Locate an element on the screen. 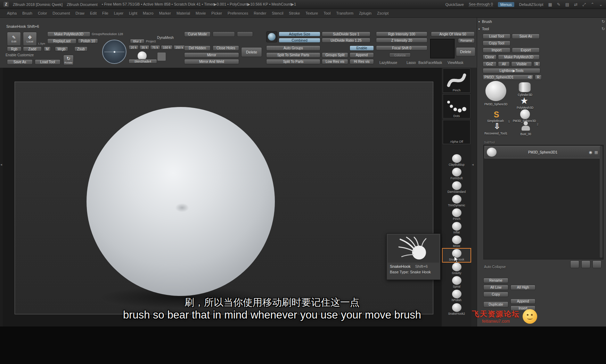 The height and width of the screenshot is (364, 606). menu-item: Stencil is located at coordinates (277, 13).